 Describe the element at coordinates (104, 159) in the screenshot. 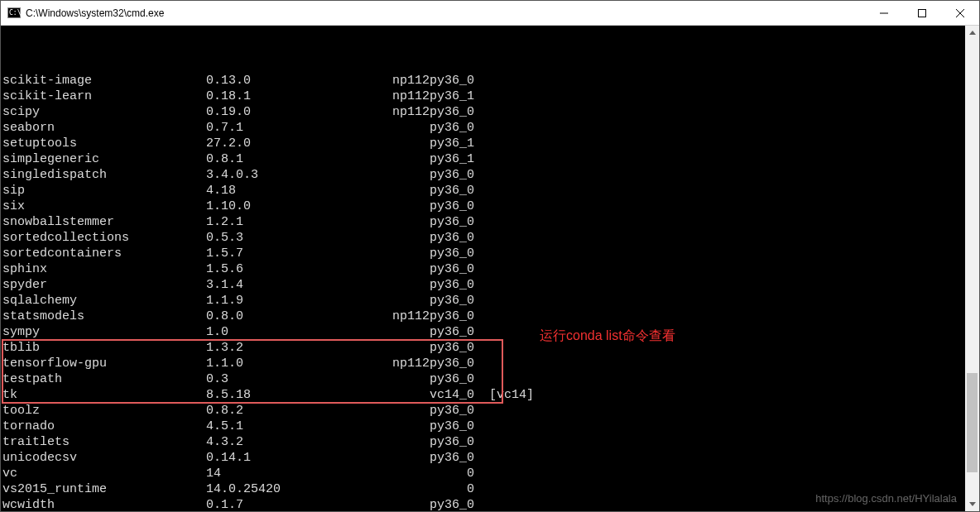

I see `package-name: simplegeneric` at that location.